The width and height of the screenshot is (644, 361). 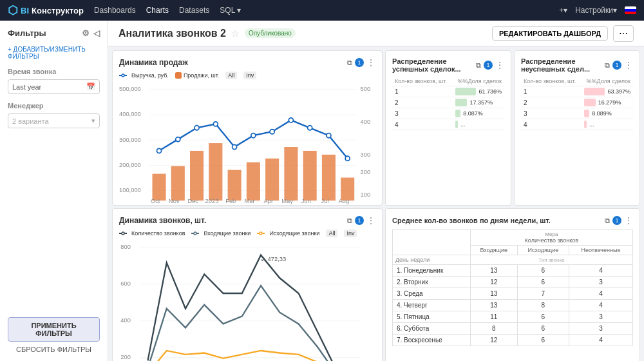 What do you see at coordinates (478, 103) in the screenshot?
I see `row-bar-cell: 17.357%` at bounding box center [478, 103].